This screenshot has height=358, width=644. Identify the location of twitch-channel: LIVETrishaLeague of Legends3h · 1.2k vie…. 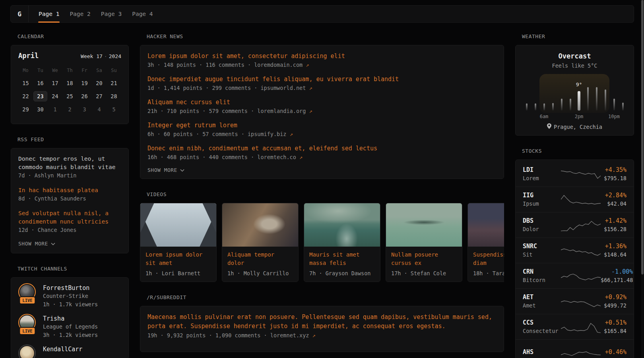
(70, 327).